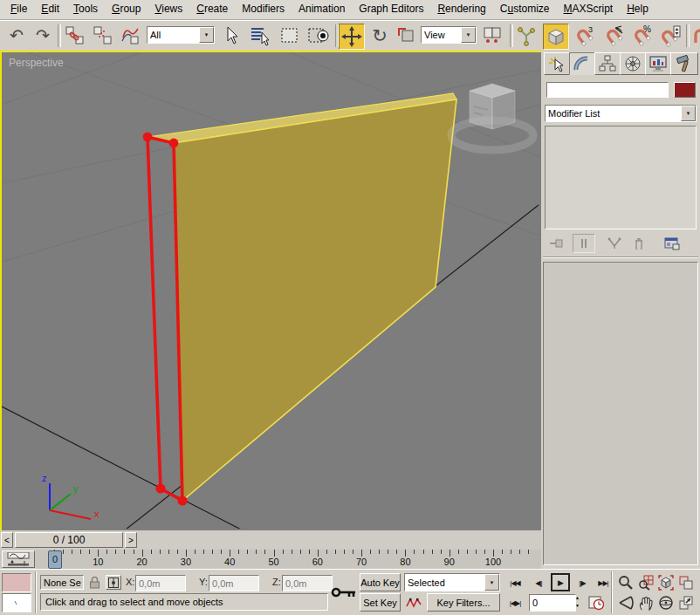 This screenshot has width=700, height=615. I want to click on selection-filter-dropdown-arrow: ▼, so click(206, 35).